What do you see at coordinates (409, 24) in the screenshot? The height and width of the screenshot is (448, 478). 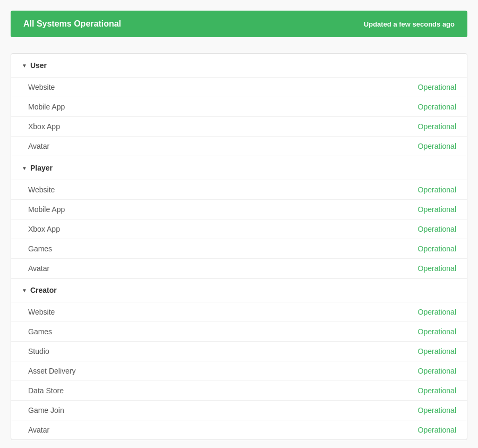 I see `status-banner-updated: Updated a few seconds ago` at bounding box center [409, 24].